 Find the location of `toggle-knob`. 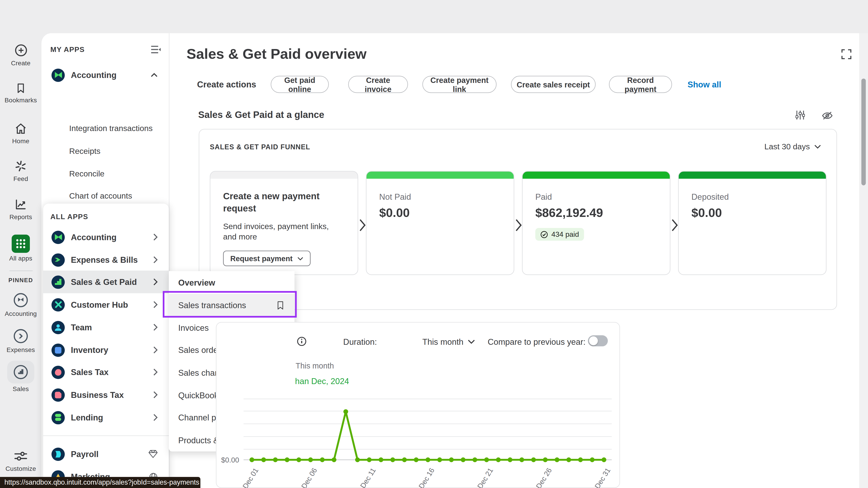

toggle-knob is located at coordinates (593, 341).